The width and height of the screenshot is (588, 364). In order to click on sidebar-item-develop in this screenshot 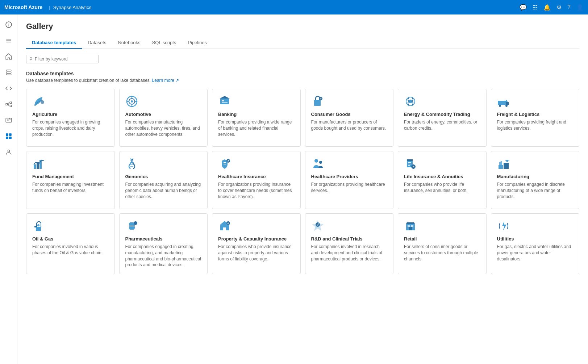, I will do `click(9, 88)`.